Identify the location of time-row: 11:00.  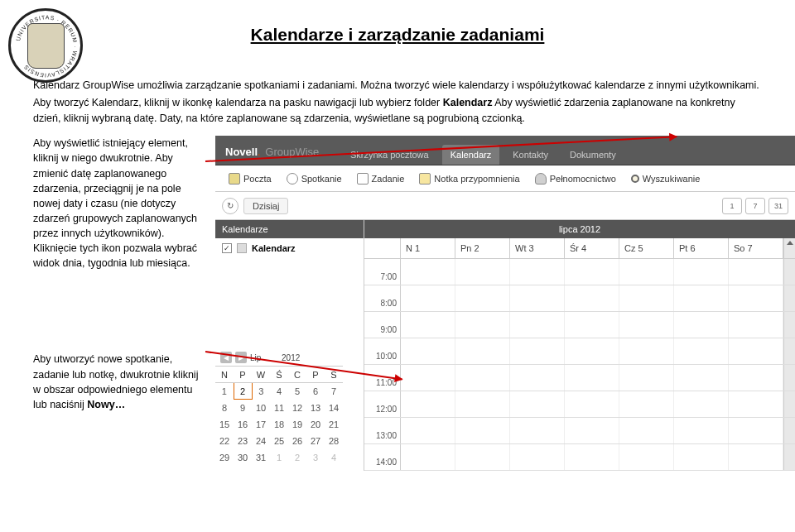
(580, 378).